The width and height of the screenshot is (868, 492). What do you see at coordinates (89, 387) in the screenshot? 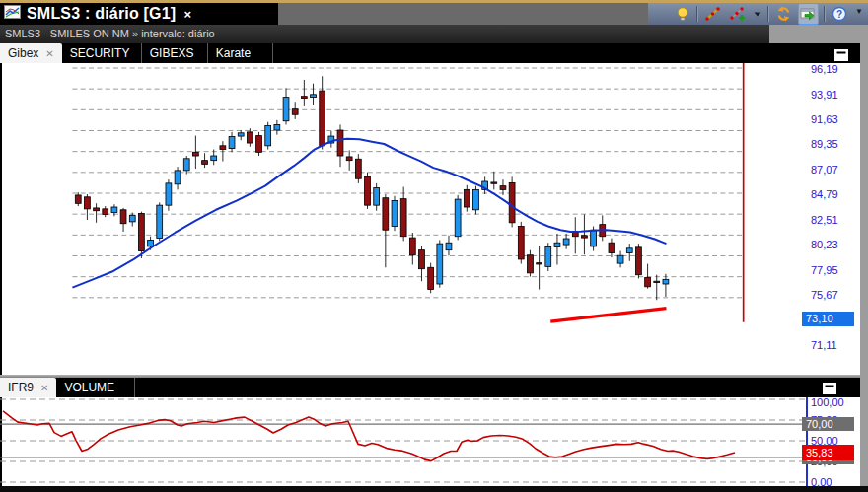
I see `tab-label: VOLUME` at bounding box center [89, 387].